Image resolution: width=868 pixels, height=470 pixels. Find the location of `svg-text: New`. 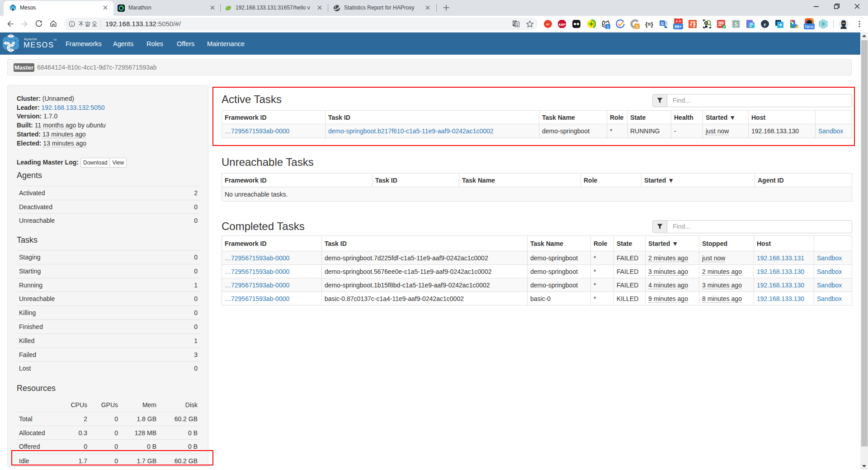

svg-text: New is located at coordinates (809, 26).